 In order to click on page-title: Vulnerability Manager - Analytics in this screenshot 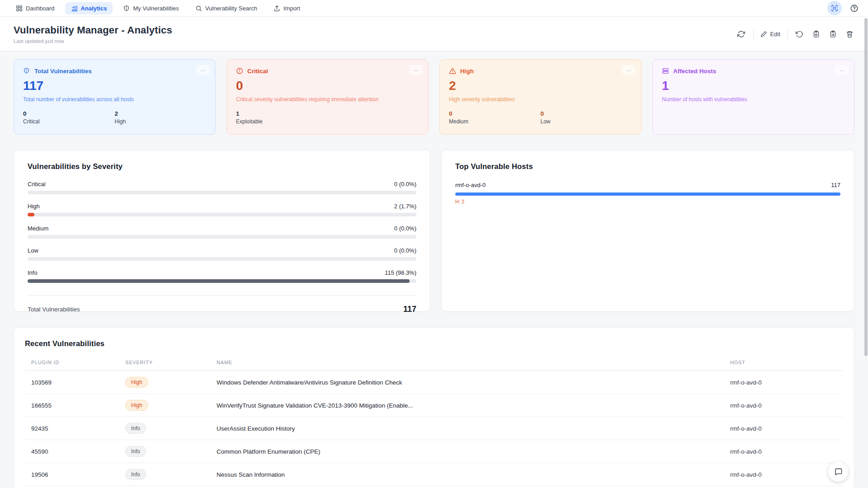, I will do `click(93, 30)`.